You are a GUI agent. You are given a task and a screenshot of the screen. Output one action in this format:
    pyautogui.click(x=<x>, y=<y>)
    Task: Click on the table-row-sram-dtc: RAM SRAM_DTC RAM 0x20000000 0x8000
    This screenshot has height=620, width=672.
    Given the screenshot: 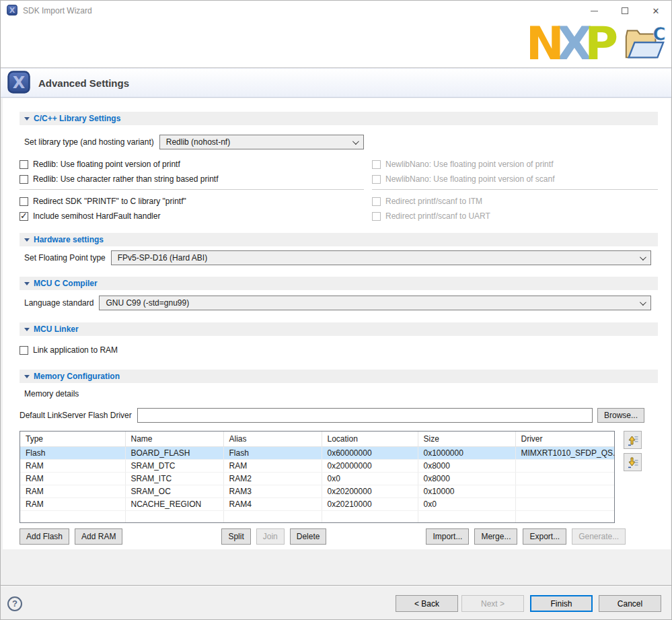 What is the action you would take?
    pyautogui.click(x=318, y=466)
    